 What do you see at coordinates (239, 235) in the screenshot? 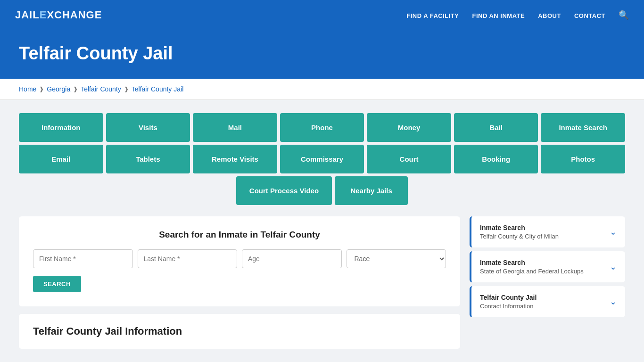
I see `search-title: Search for an Inmate in Telfair County` at bounding box center [239, 235].